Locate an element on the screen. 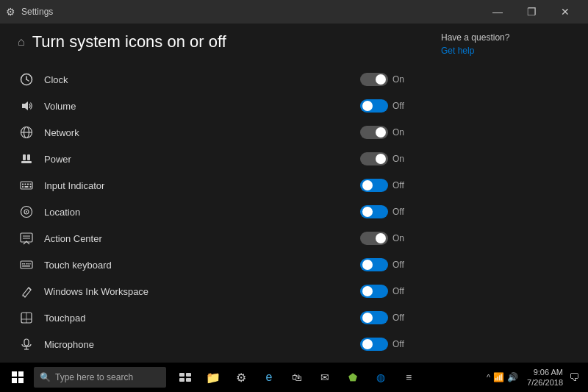 This screenshot has height=392, width=588. action-center-toggle-label: On is located at coordinates (401, 238).